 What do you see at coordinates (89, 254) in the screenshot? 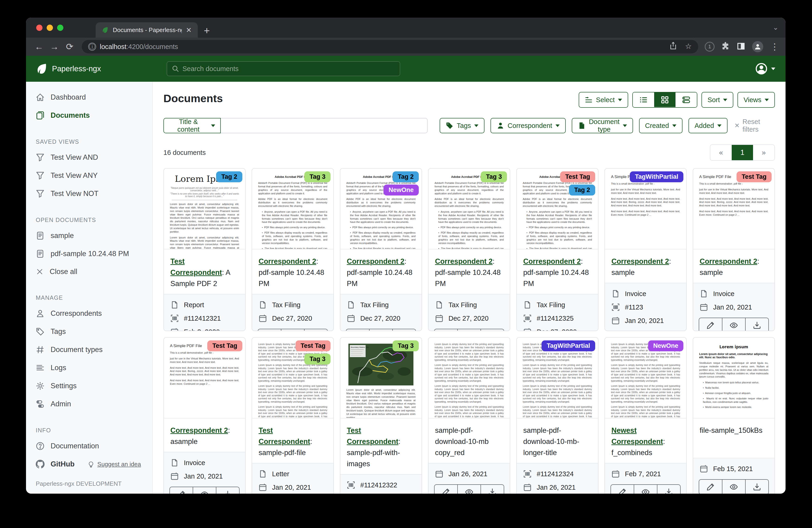
I see `sidebar-item-pdf-sample-10-24-48-pm: pdf-sample 10.24.48 PM` at bounding box center [89, 254].